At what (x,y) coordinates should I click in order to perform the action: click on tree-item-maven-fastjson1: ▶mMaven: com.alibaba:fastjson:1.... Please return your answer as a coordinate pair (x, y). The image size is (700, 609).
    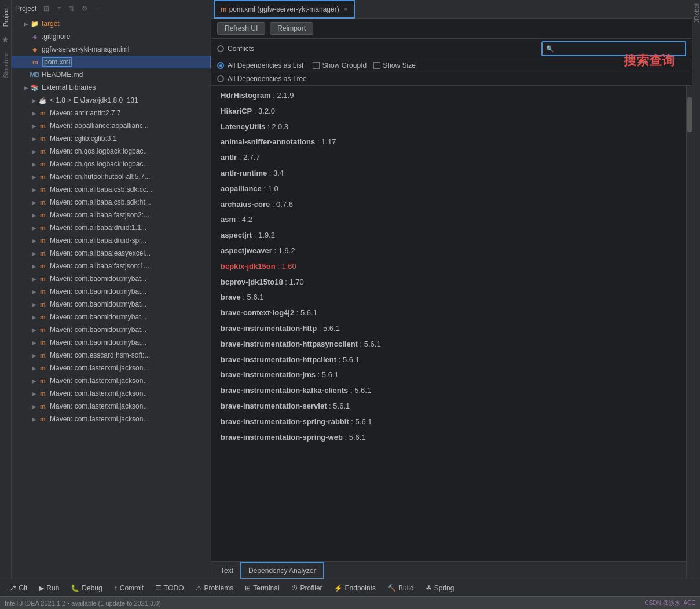
    Looking at the image, I should click on (111, 266).